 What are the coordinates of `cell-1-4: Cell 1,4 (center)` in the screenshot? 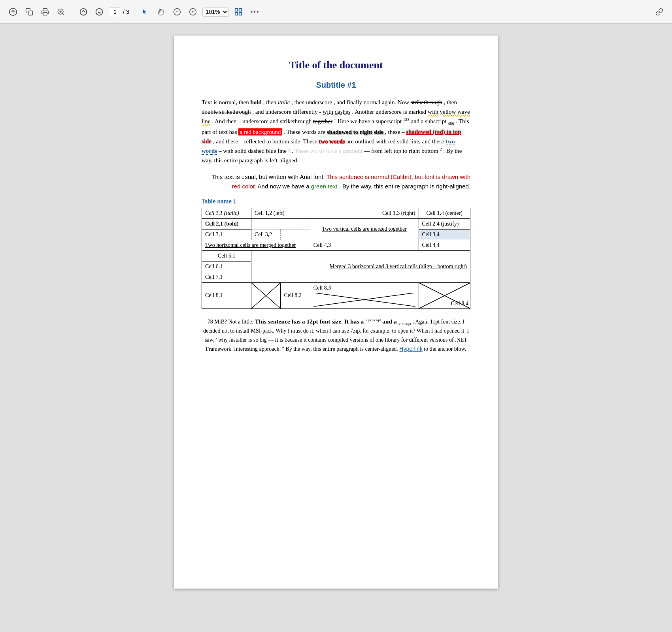 It's located at (444, 213).